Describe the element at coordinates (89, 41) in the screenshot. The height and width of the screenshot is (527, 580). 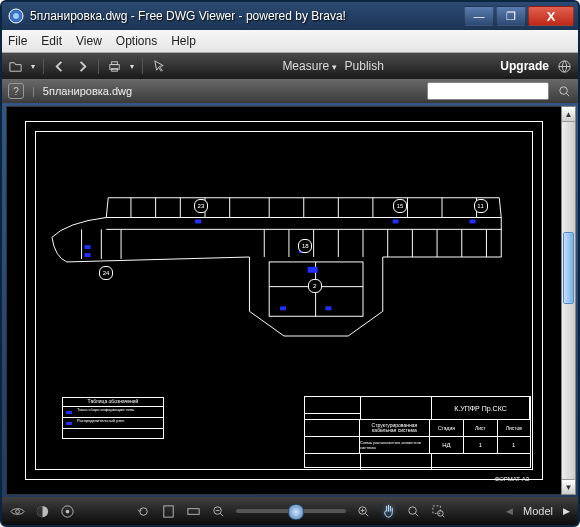
I see `menu-view: View` at that location.